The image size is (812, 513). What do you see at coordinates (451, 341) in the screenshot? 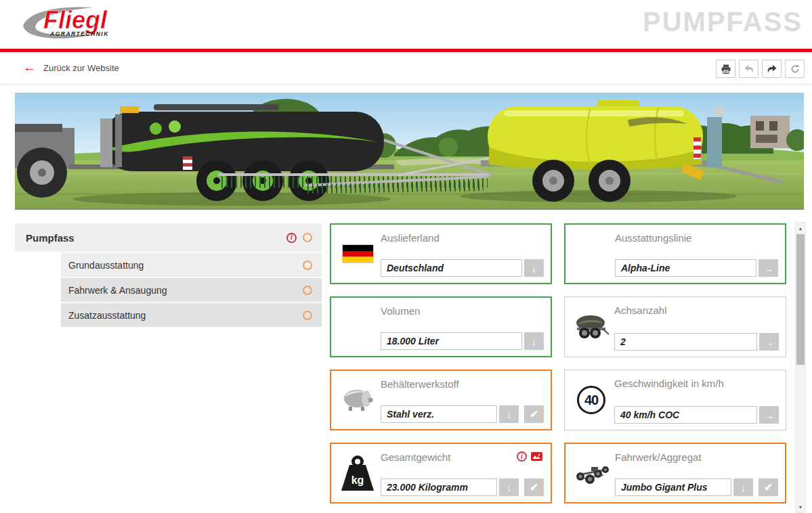
I see `volumen-select: 18.000 Liter` at bounding box center [451, 341].